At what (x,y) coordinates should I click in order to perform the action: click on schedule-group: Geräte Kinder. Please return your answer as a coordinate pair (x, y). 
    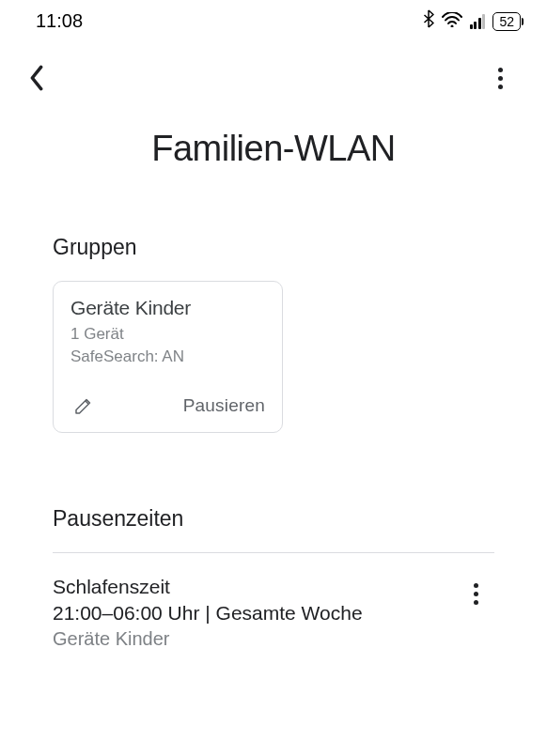
    Looking at the image, I should click on (255, 639).